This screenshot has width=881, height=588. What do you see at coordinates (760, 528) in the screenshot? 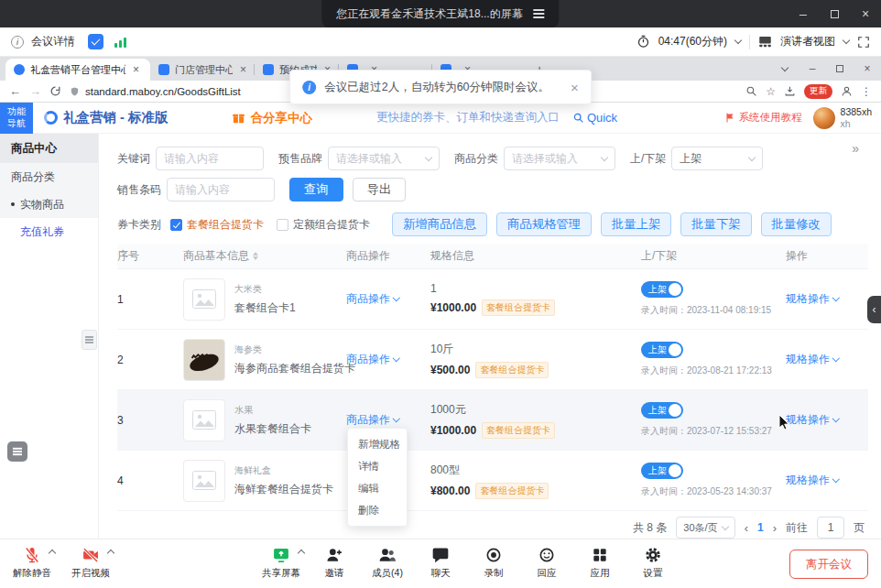
I see `current-page: 1` at bounding box center [760, 528].